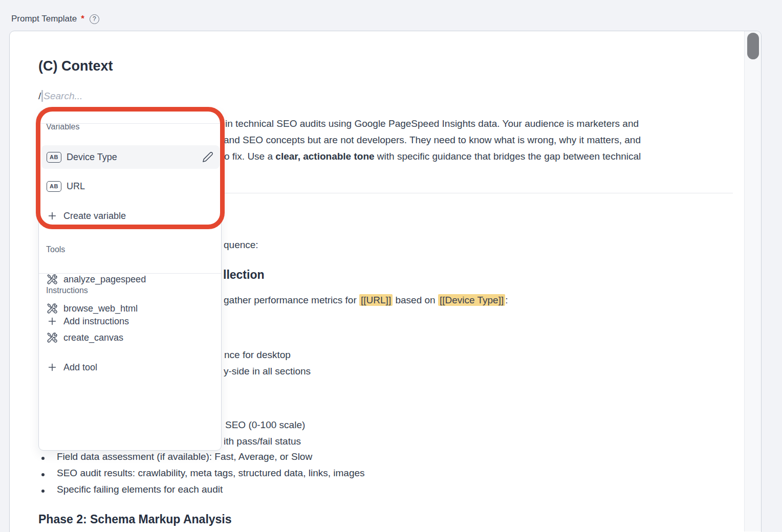  Describe the element at coordinates (432, 157) in the screenshot. I see `paragraph-line-3: o fix. Use a clear, actionable tone with…` at that location.